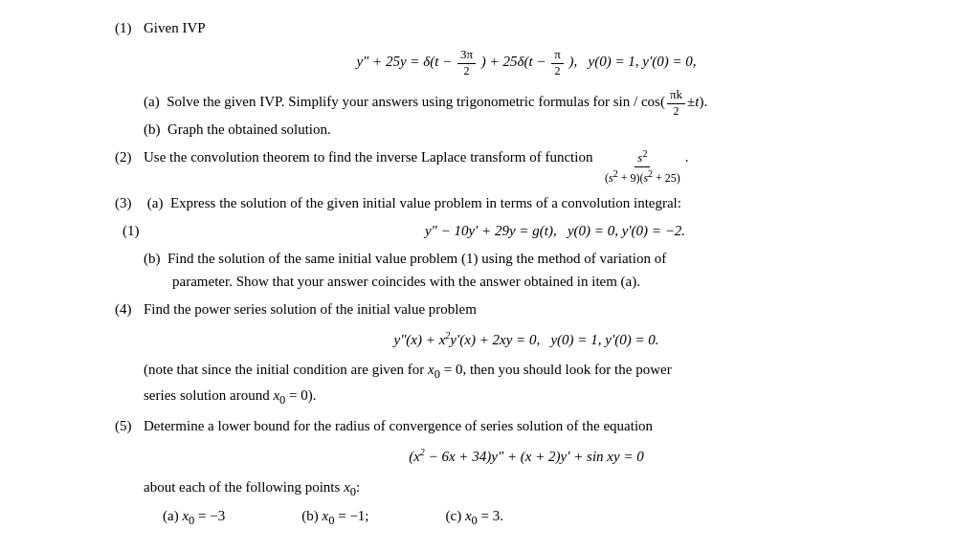 The height and width of the screenshot is (551, 980). I want to click on problem-2-line: (2) Use the convolution theorem to find …, so click(526, 166).